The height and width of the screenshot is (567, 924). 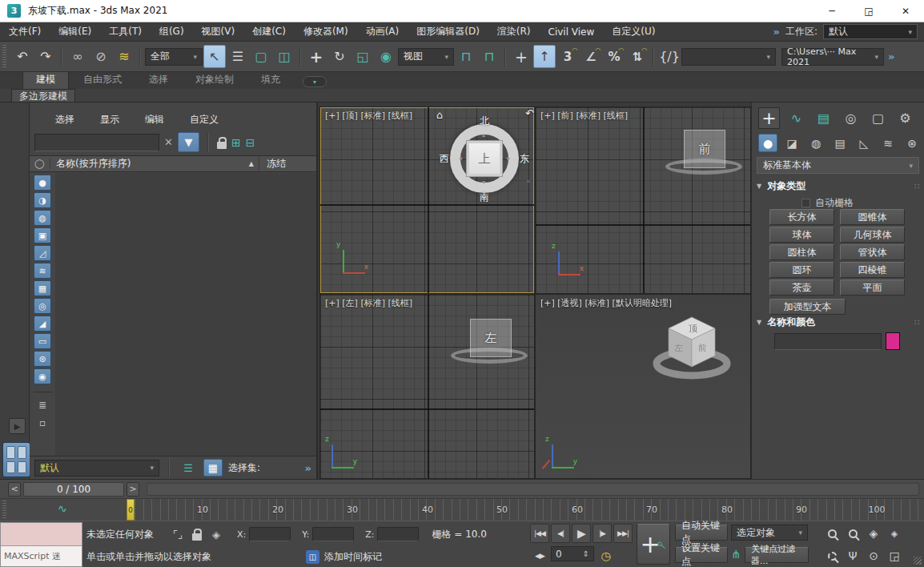 I want to click on viewport-top: [+] [顶] [标准] [线框] ⌂ ↶ 北 南 西 东 上 ▴ ▾ ◂ ▸ …, so click(x=428, y=200).